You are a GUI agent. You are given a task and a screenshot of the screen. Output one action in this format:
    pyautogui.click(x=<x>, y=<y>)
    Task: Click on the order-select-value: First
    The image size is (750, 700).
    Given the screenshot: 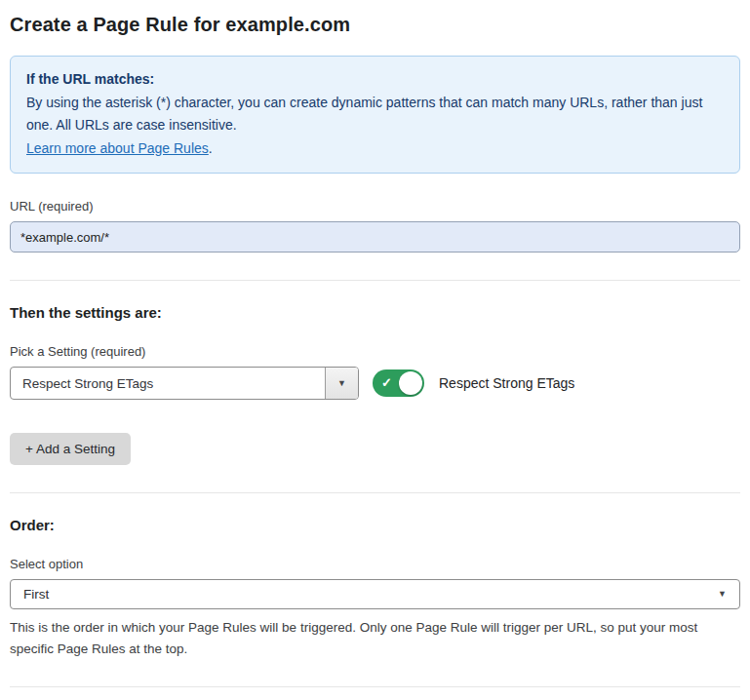 What is the action you would take?
    pyautogui.click(x=36, y=595)
    